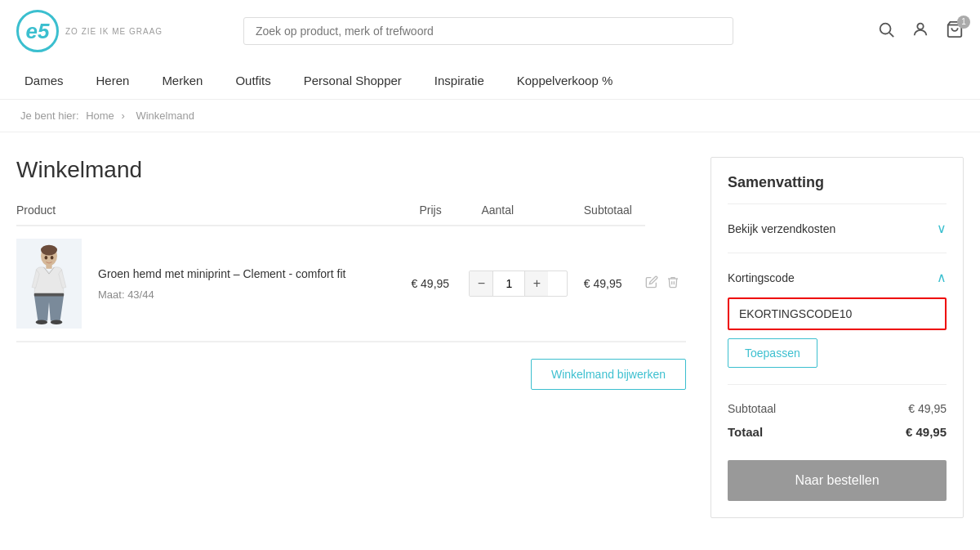  I want to click on nav-personal-shopper: Personal Shopper, so click(353, 80).